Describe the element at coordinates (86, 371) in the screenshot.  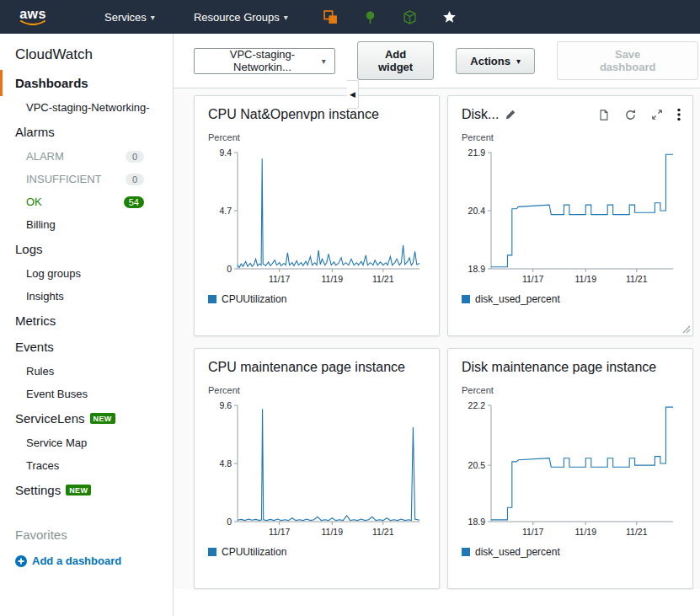
I see `sidebar-item-rules: Rules` at that location.